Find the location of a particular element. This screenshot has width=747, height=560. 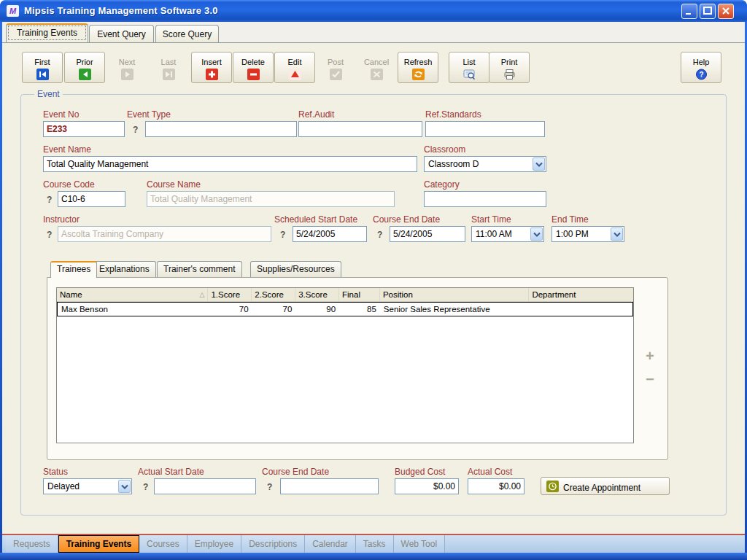

table-row: Max Benson 70 70 90 85 Senior Sales Repr… is located at coordinates (345, 309).